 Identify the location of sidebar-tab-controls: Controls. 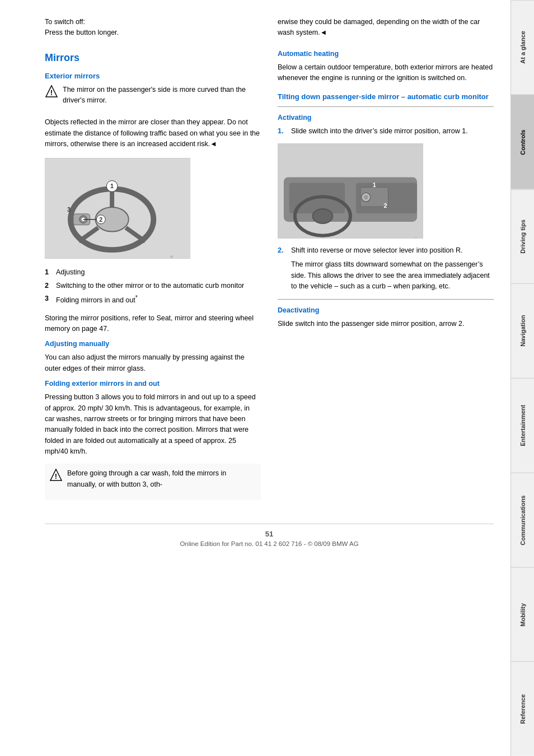
(523, 142).